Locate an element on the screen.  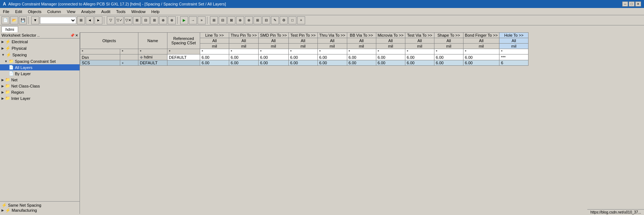
sidebar-item-spacing-constraint-set: ▼ 📁 Spacing Constraint Set is located at coordinates (40, 61).